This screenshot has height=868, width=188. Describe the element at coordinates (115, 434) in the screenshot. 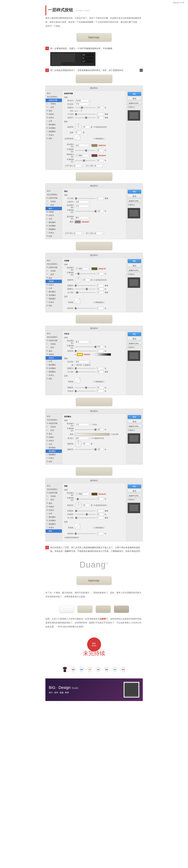

I see `reverse: ☐ 反向(R)` at that location.